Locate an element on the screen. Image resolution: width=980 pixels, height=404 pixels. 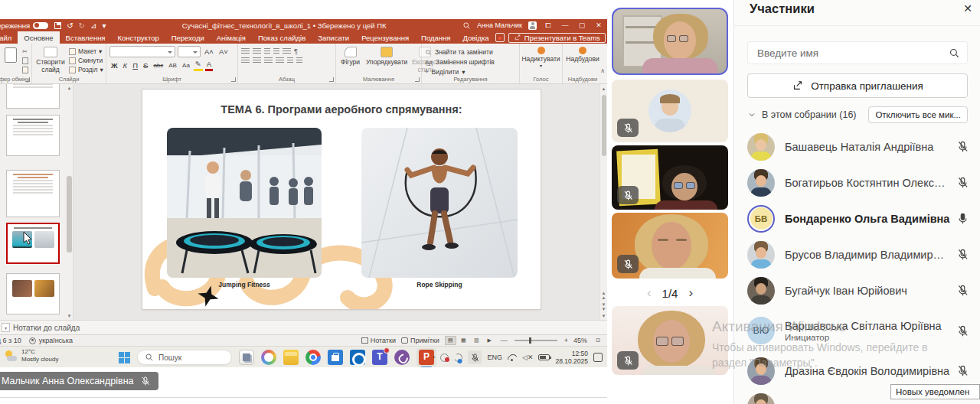
tab-design: Конструктор is located at coordinates (139, 37).